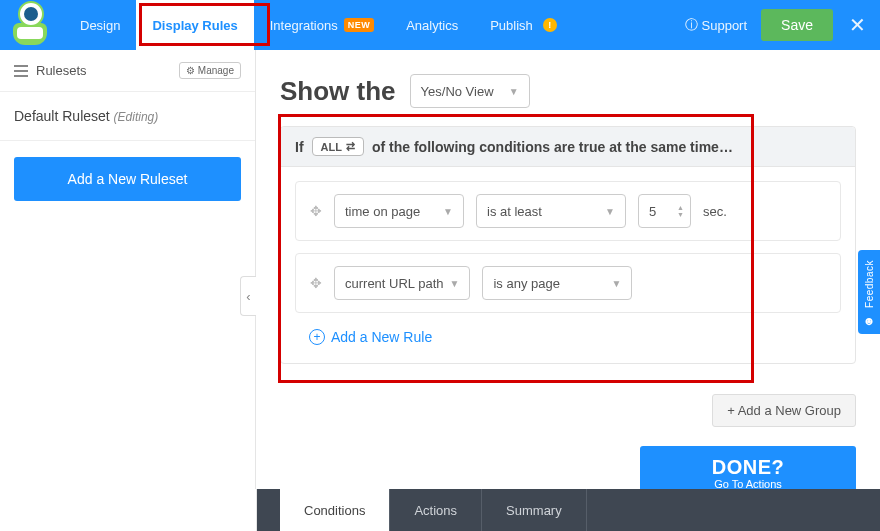  What do you see at coordinates (338, 92) in the screenshot?
I see `show-the-label: Show the` at bounding box center [338, 92].